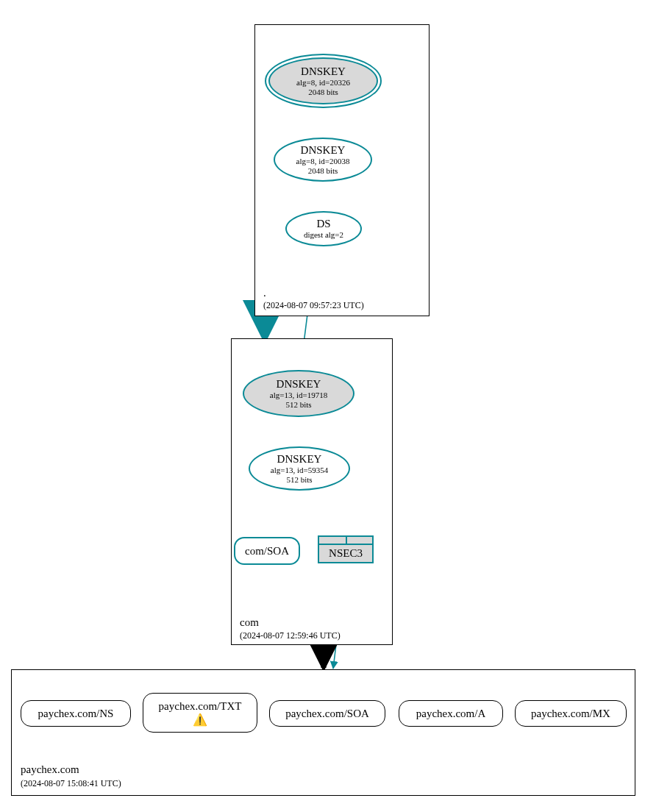 The width and height of the screenshot is (645, 812). Describe the element at coordinates (265, 293) in the screenshot. I see `zone-root-label: .` at that location.